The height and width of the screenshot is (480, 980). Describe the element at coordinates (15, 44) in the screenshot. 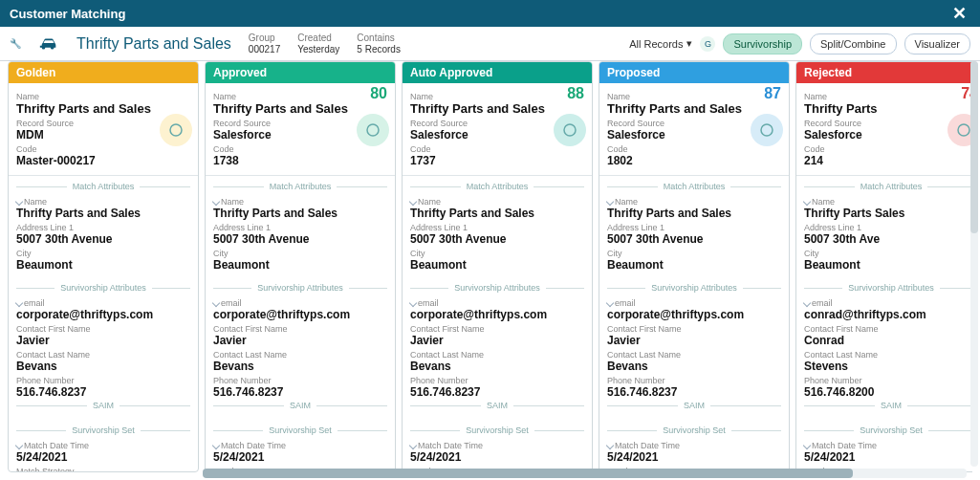

I see `wrench-icon: 🔧` at that location.